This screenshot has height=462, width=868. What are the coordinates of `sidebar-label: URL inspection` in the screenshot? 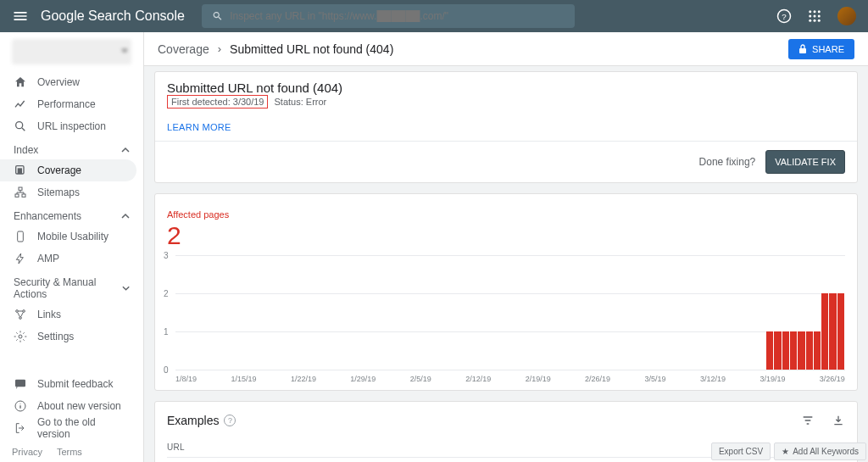 It's located at (71, 126).